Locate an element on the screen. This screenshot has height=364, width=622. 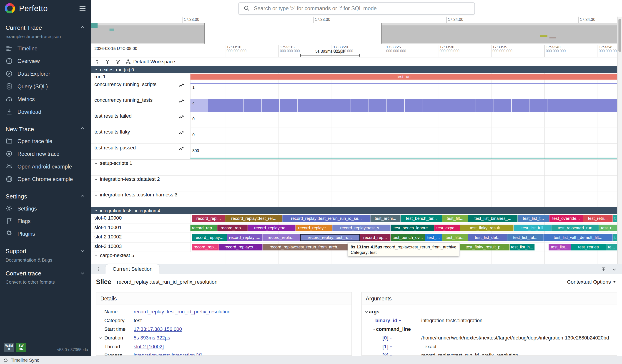
tab-current-selection: Current Selection is located at coordinates (133, 269).